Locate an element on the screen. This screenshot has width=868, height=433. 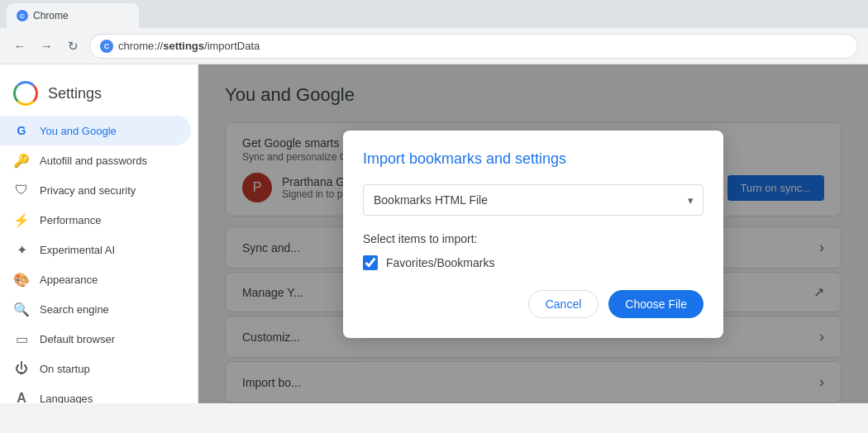
browser-tab-bar: C Chrome is located at coordinates (434, 14).